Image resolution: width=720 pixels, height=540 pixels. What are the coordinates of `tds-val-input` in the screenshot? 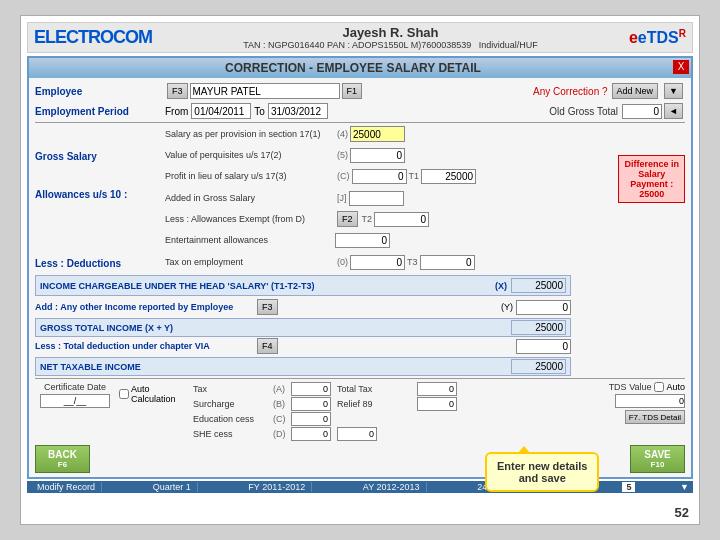 It's located at (650, 401).